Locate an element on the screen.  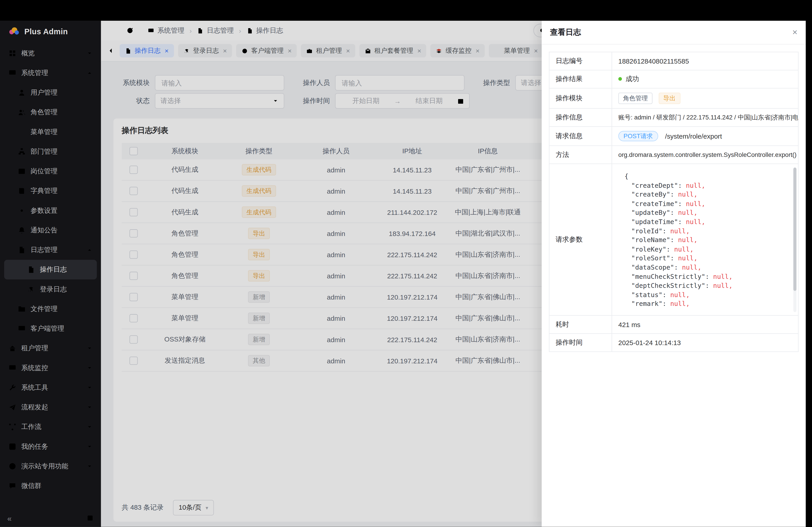
detail-value-duration: 421 ms is located at coordinates (705, 325).